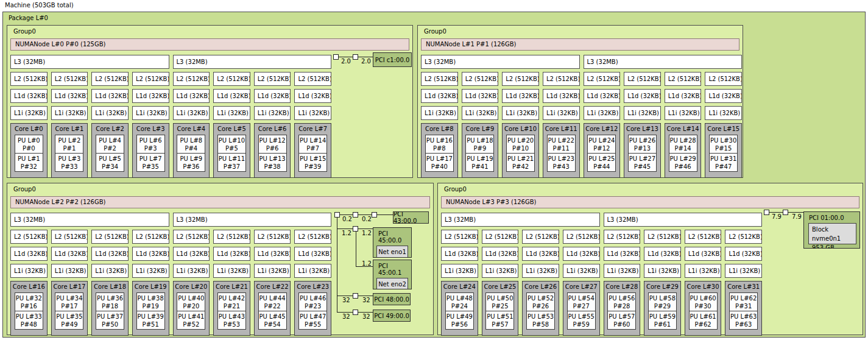 This screenshot has height=340, width=868. What do you see at coordinates (411, 218) in the screenshot?
I see `pci-device-box: PCI 43:00.0` at bounding box center [411, 218].